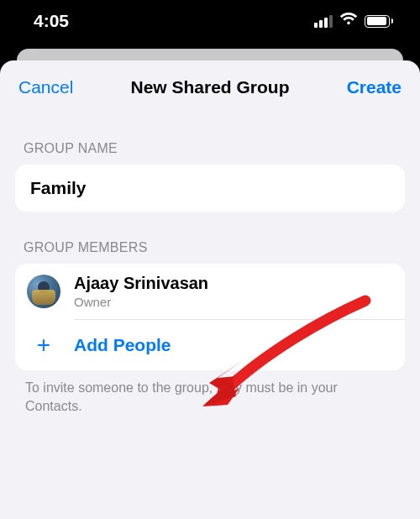  Describe the element at coordinates (44, 345) in the screenshot. I see `plus-icon: +` at that location.